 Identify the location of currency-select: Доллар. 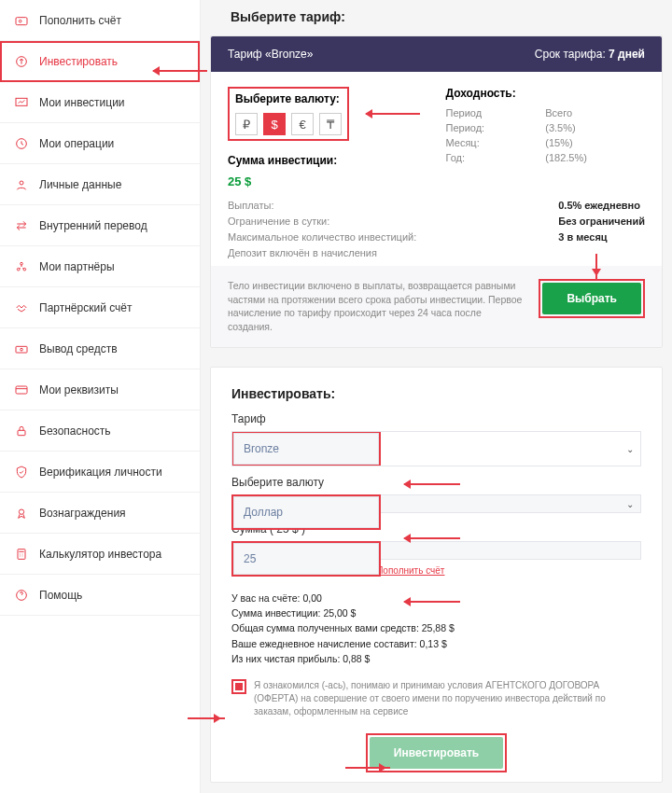
(306, 512).